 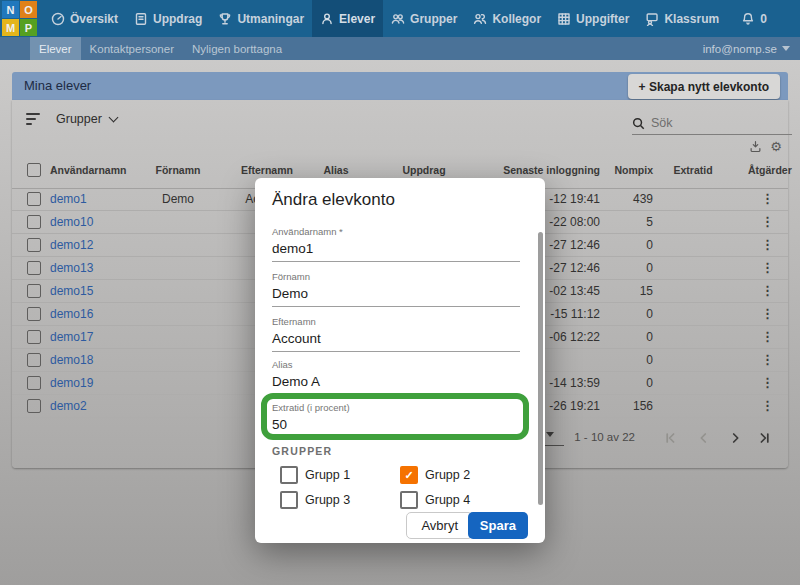 What do you see at coordinates (396, 289) in the screenshot?
I see `field-firstname: Förnamn Demo` at bounding box center [396, 289].